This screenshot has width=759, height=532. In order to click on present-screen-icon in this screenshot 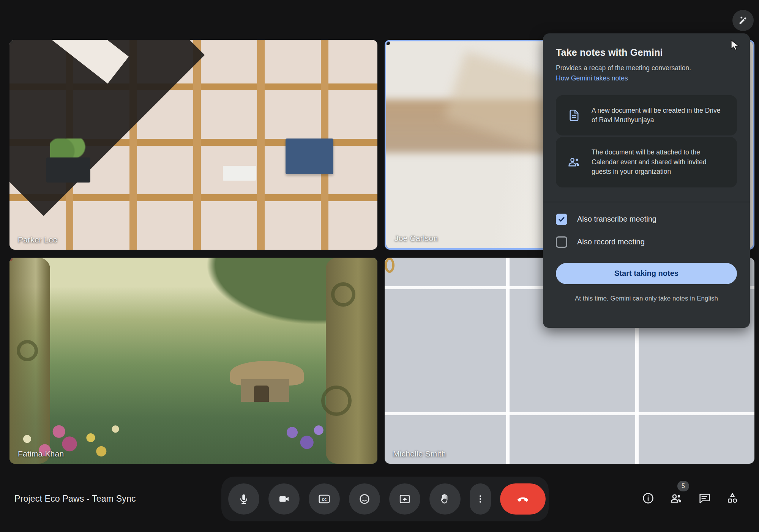, I will do `click(405, 499)`.